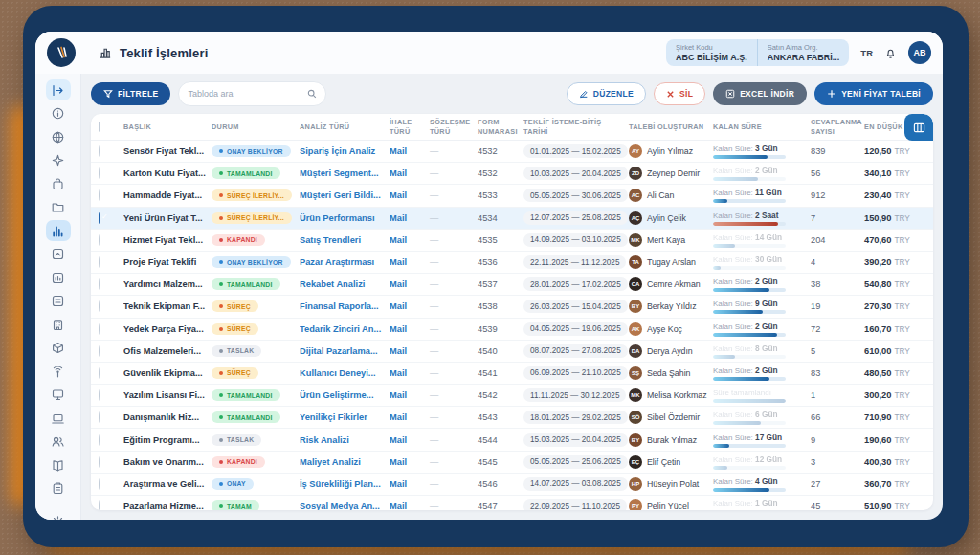 The height and width of the screenshot is (555, 980). Describe the element at coordinates (512, 503) in the screenshot. I see `table-row: Pazarlama Hizme...TAMAMSosyal Medya An..…` at that location.